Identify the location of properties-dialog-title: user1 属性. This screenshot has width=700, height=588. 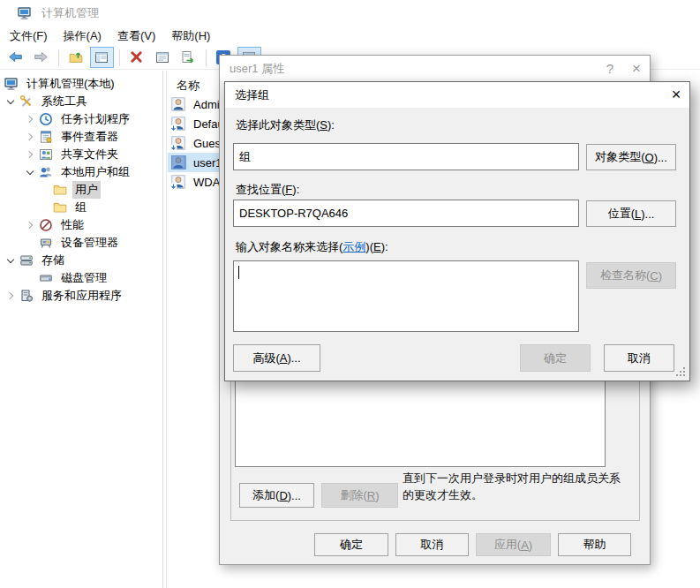
(413, 69).